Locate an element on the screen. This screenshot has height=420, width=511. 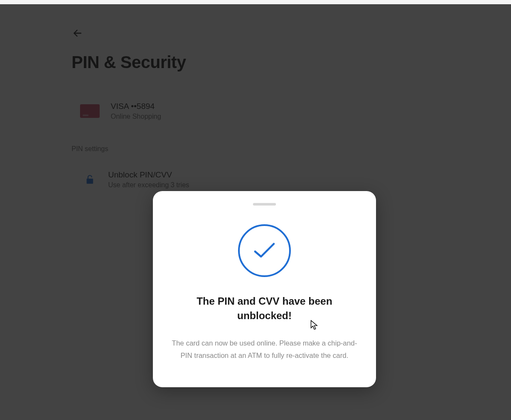
modal-description: The card can now be used online. Please … is located at coordinates (264, 349).